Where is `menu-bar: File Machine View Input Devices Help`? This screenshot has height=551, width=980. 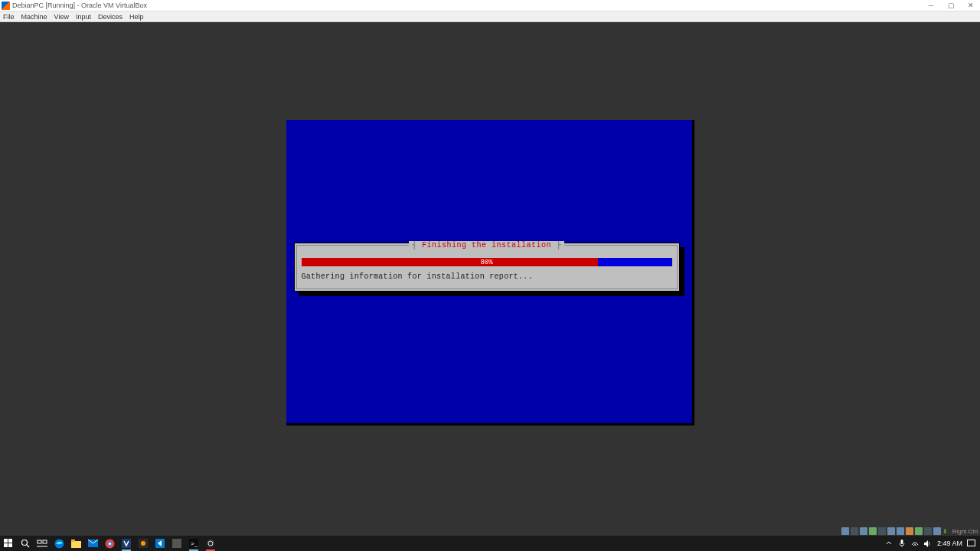 menu-bar: File Machine View Input Devices Help is located at coordinates (490, 17).